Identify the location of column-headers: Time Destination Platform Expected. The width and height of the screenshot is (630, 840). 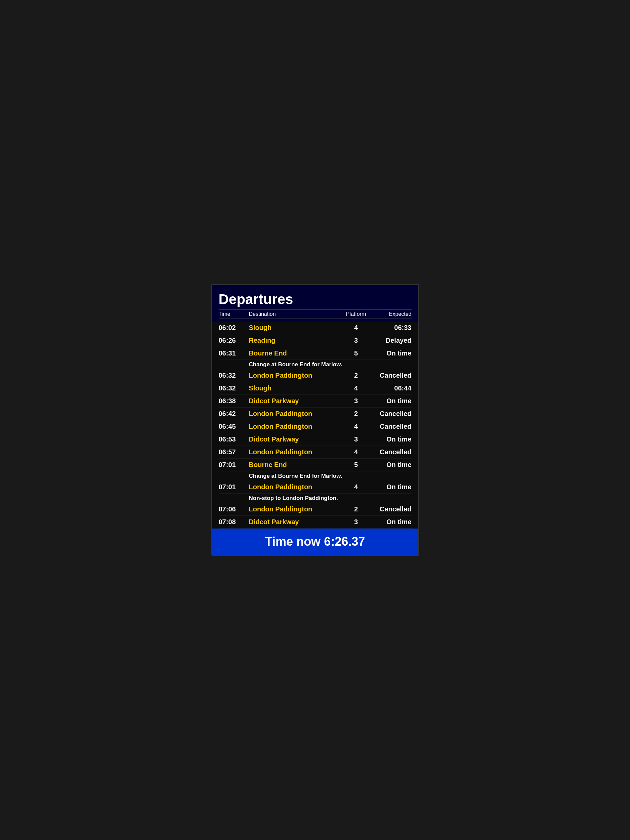
(315, 314).